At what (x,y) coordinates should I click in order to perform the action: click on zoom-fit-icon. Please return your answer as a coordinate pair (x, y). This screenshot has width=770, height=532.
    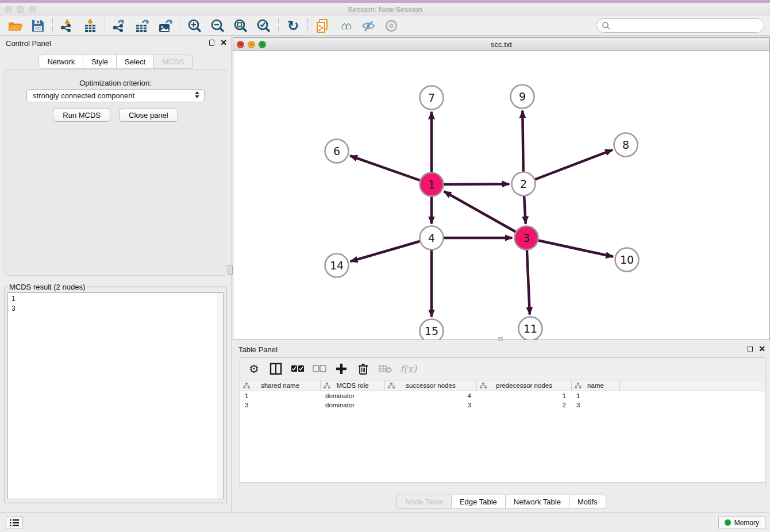
    Looking at the image, I should click on (241, 26).